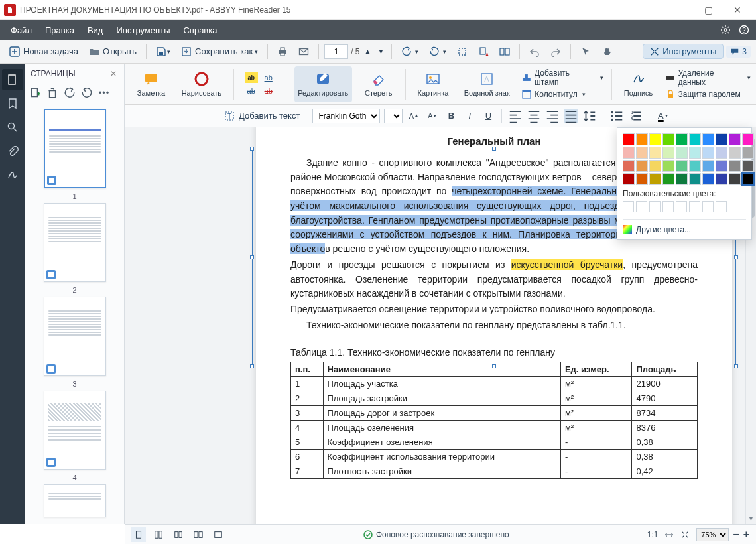  Describe the element at coordinates (52, 93) in the screenshot. I see `thumb-delete-icon` at that location.